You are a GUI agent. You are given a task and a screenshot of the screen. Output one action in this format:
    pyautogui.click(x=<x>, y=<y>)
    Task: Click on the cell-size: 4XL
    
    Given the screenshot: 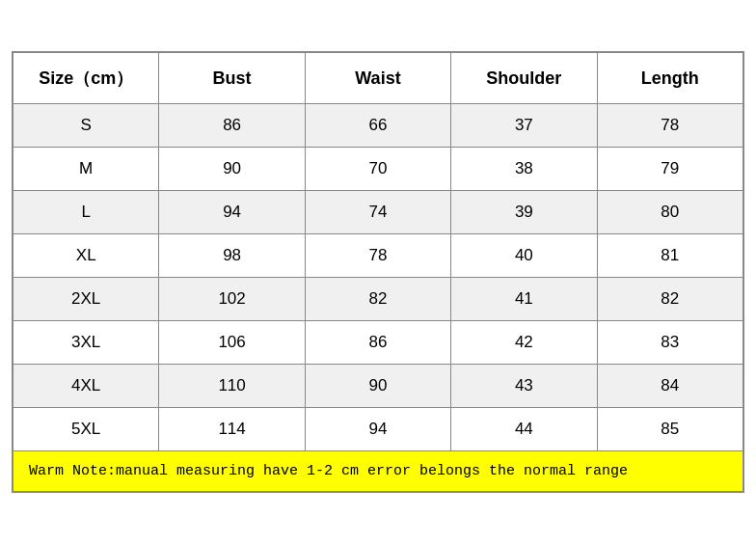 What is the action you would take?
    pyautogui.click(x=87, y=386)
    